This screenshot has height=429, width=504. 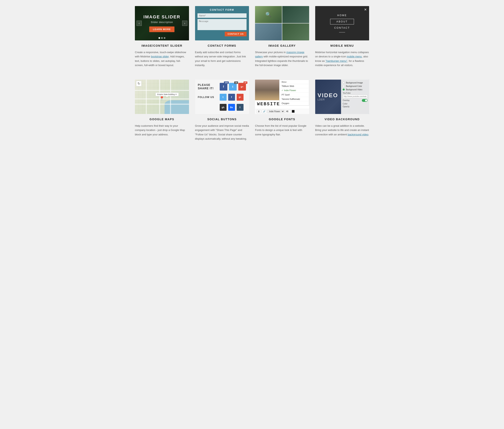 What do you see at coordinates (268, 15) in the screenshot?
I see `gallery-search-icon: 🔍` at bounding box center [268, 15].